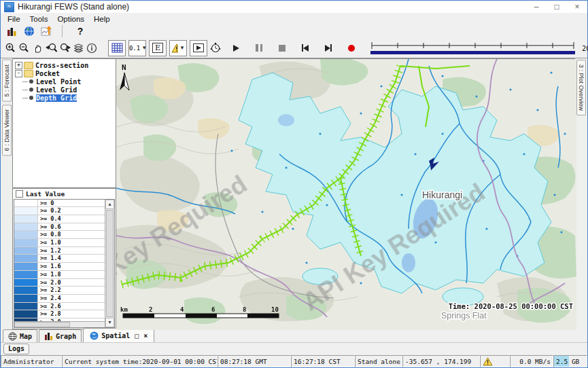 This screenshot has height=368, width=588. I want to click on layers-button, so click(78, 48).